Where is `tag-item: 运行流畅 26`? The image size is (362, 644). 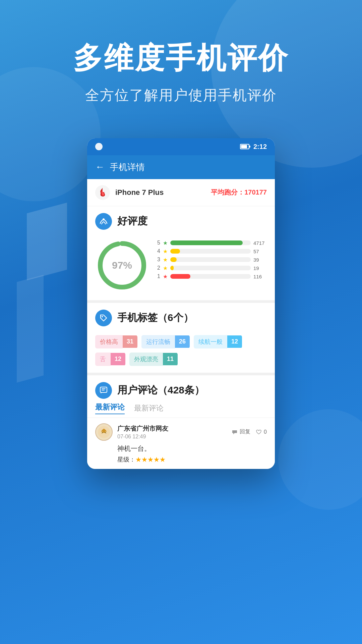 tag-item: 运行流畅 26 is located at coordinates (166, 342).